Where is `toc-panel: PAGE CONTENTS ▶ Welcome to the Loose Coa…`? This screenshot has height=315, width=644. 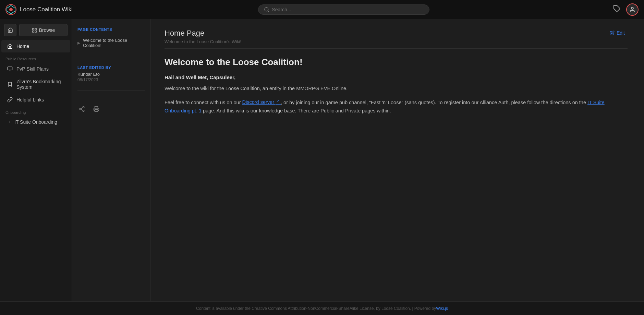 toc-panel: PAGE CONTENTS ▶ Welcome to the Loose Coa… is located at coordinates (111, 160).